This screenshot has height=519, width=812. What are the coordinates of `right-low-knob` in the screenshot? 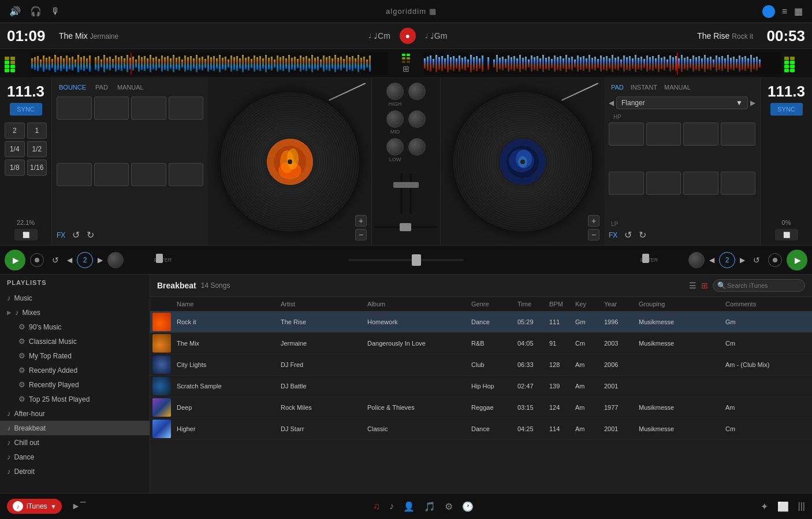 It's located at (417, 147).